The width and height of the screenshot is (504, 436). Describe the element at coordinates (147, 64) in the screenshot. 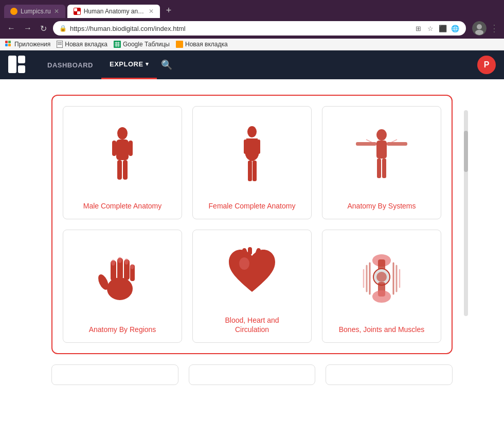

I see `explore-chevron-icon: ▾` at that location.